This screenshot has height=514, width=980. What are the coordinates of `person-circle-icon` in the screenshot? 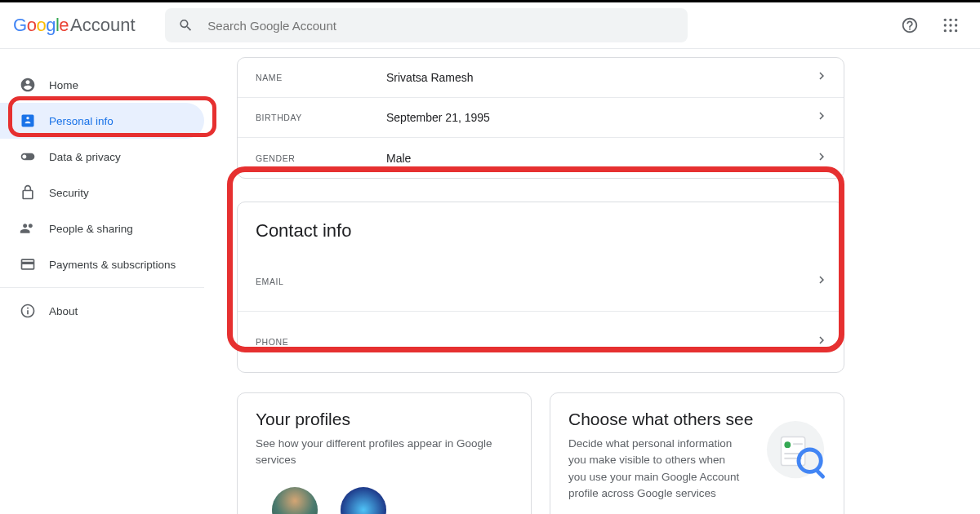 It's located at (28, 85).